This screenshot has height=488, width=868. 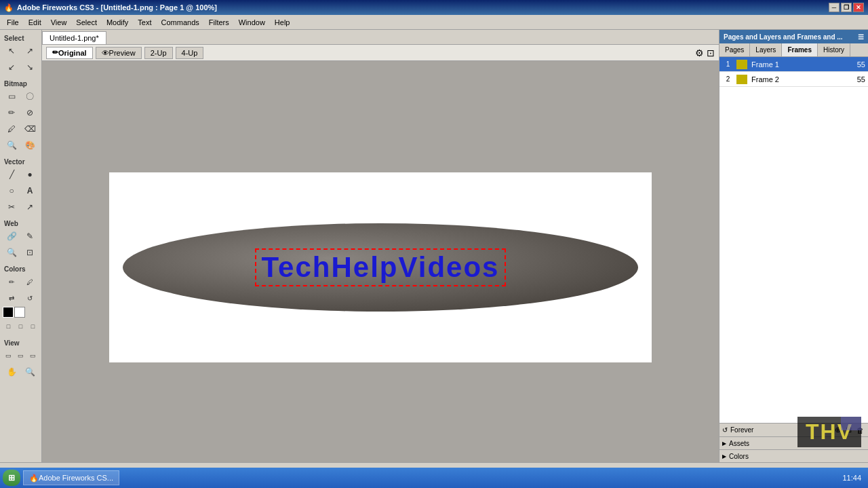 I want to click on original-icon: ✏, so click(x=56, y=53).